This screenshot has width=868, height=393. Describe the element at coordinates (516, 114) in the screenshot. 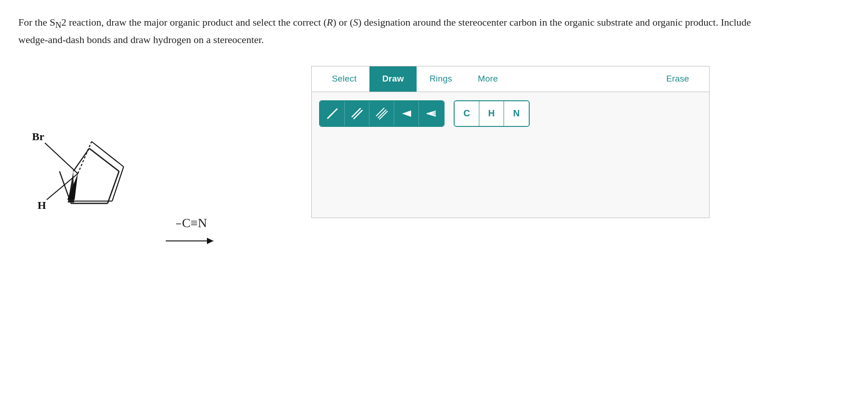

I see `atom-nitrogen-button: N` at that location.